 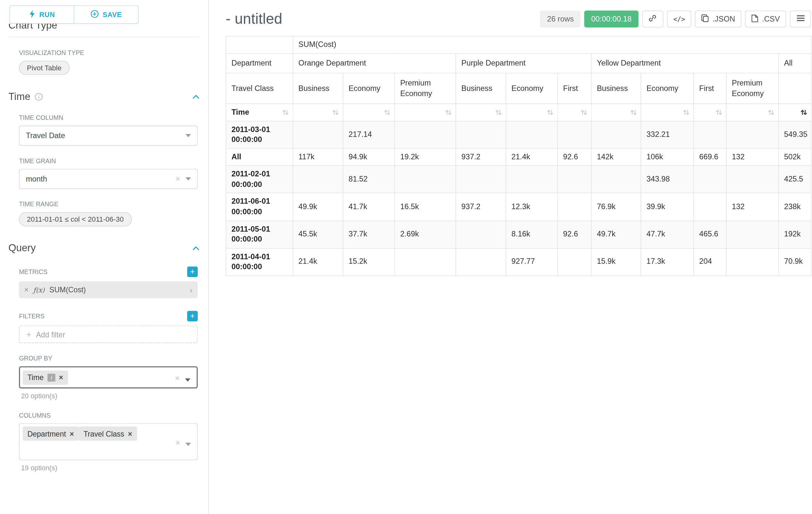 I want to click on collapse-query-chevron-icon, so click(x=196, y=248).